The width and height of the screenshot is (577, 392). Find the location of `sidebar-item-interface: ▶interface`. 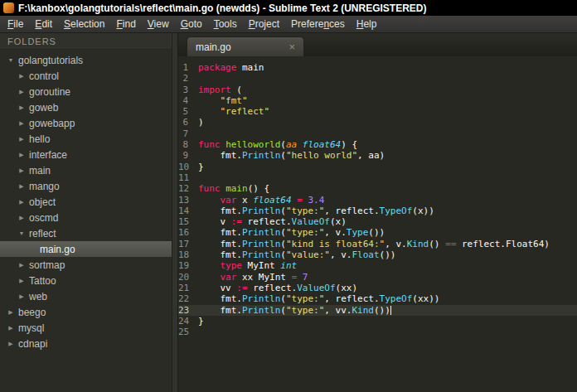

sidebar-item-interface: ▶interface is located at coordinates (89, 154).